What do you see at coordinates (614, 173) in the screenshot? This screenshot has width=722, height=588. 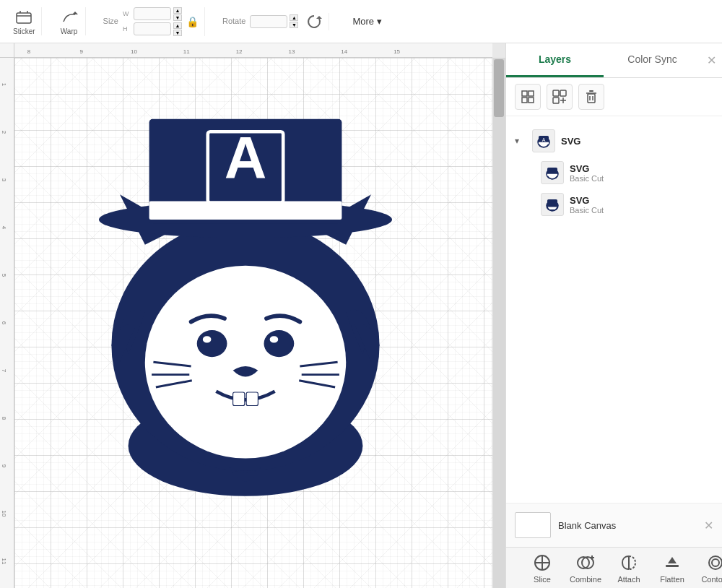 I see `layer-item-svg-child-1: SVG Basic Cut` at bounding box center [614, 173].